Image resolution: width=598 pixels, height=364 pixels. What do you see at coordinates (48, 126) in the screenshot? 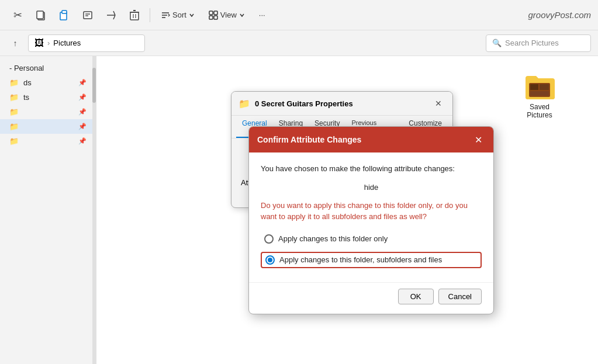
I see `sidebar-item-4: 📁 📌` at bounding box center [48, 126].